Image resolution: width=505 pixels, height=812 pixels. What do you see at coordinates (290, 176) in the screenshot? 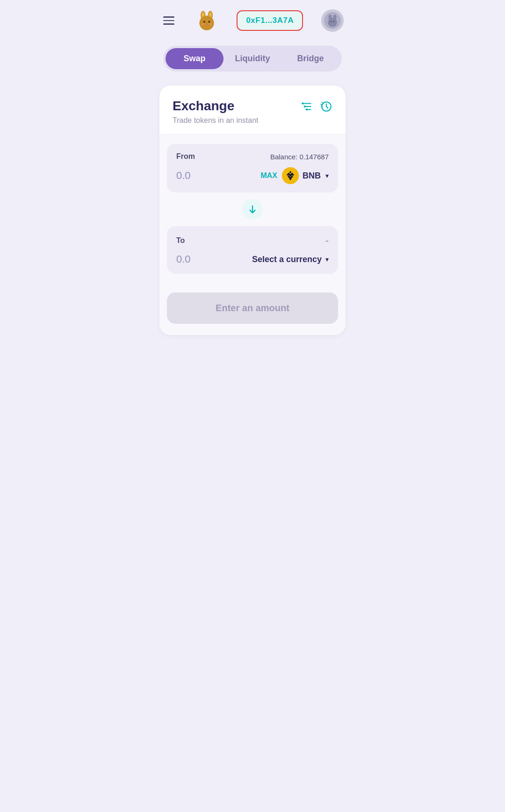
I see `bnb-icon` at bounding box center [290, 176].